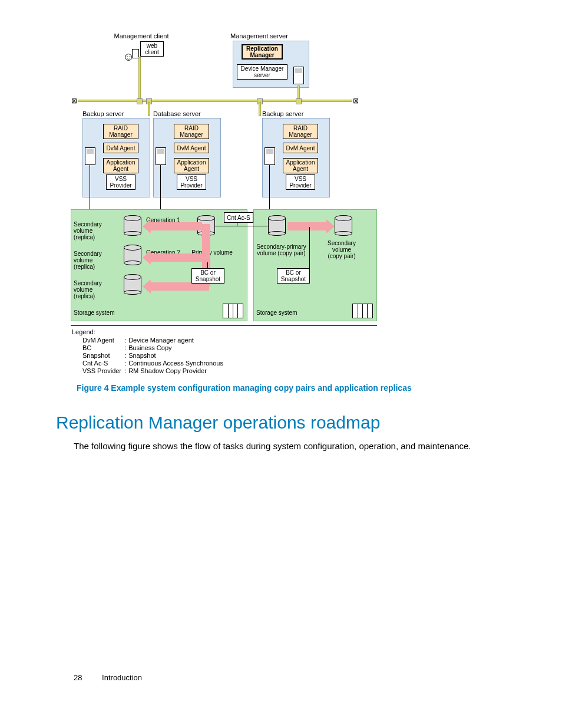  I want to click on label-sec-primary: Secondary-primary volume (copy pair), so click(282, 250).